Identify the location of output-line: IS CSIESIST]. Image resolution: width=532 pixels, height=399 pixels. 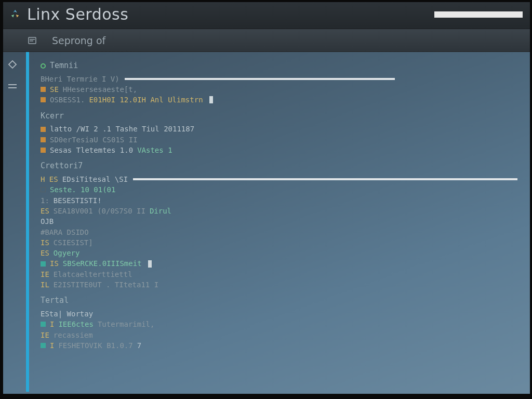
(281, 243).